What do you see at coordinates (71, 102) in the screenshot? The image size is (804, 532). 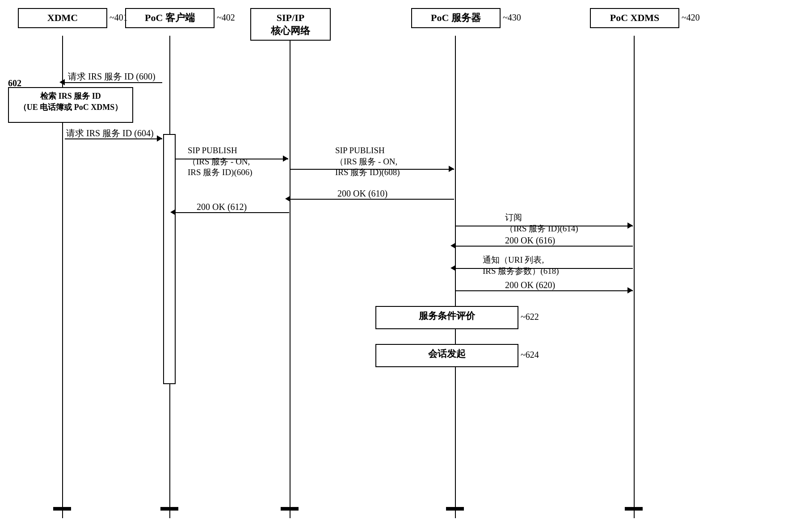 I see `process-retrieve-irs-label: 检索 IRS 服务 ID（UE 电话簿或 PoC XDMS）` at bounding box center [71, 102].